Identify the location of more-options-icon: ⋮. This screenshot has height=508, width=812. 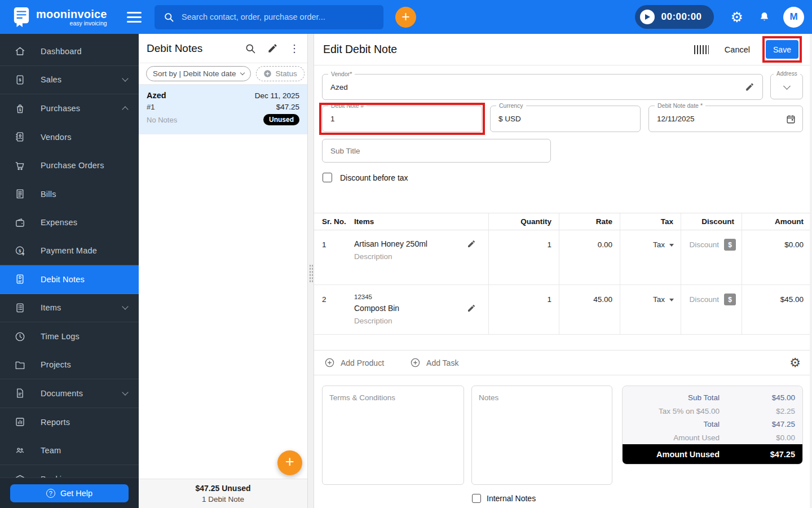
(294, 49).